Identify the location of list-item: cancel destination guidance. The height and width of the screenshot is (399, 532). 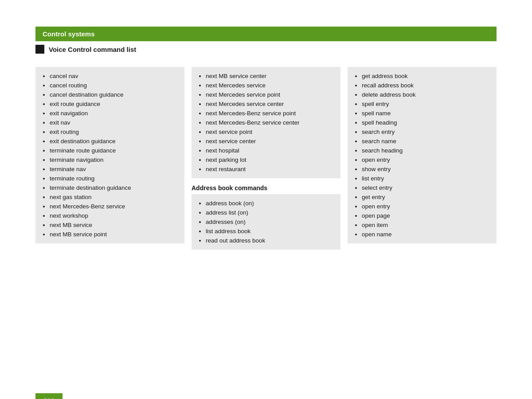
(114, 95).